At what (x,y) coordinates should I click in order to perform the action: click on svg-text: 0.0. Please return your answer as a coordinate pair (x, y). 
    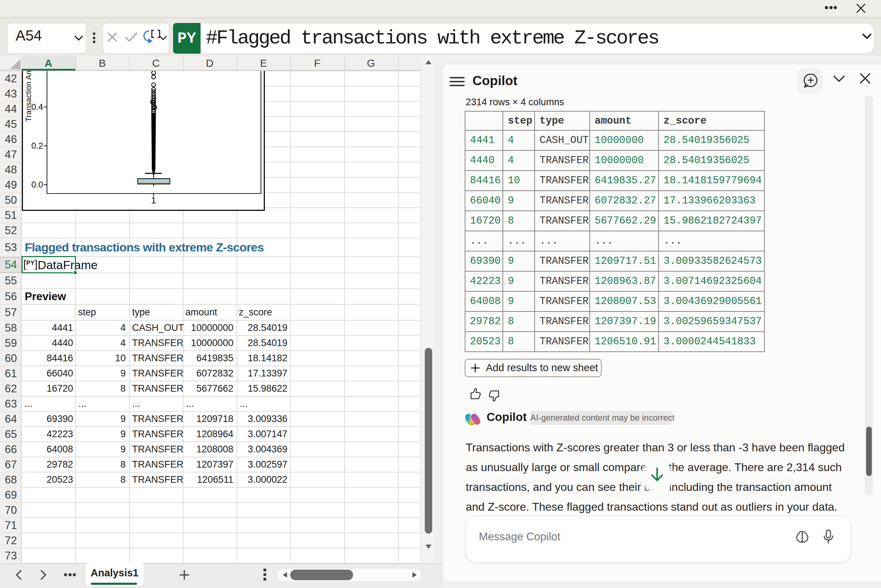
    Looking at the image, I should click on (37, 184).